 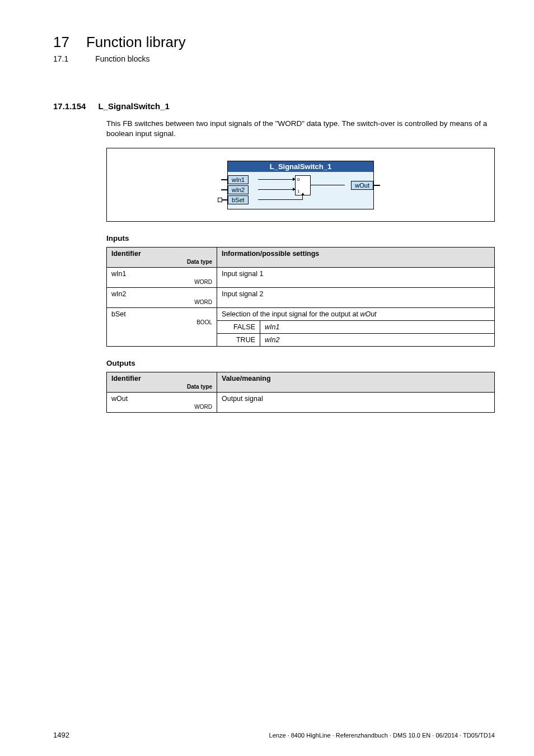 I want to click on table-row: bSet BOOL Selection of the input signal …, so click(x=301, y=315).